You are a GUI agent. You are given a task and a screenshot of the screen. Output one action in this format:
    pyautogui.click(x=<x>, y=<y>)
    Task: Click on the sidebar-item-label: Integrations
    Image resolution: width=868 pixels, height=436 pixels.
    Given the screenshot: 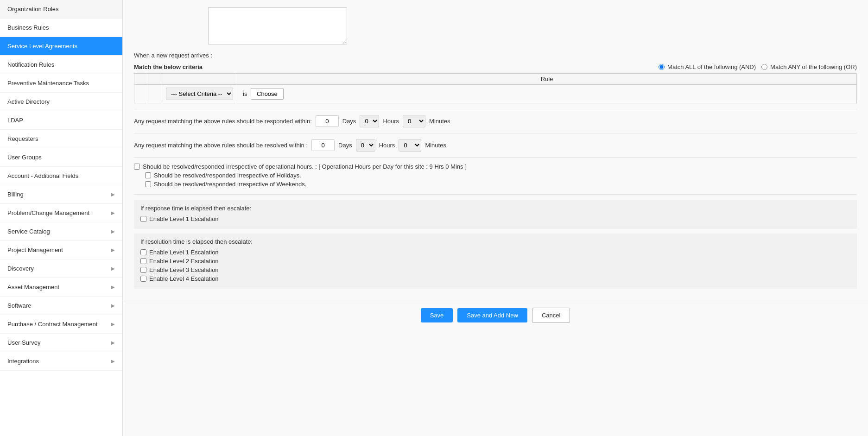 What is the action you would take?
    pyautogui.click(x=23, y=361)
    